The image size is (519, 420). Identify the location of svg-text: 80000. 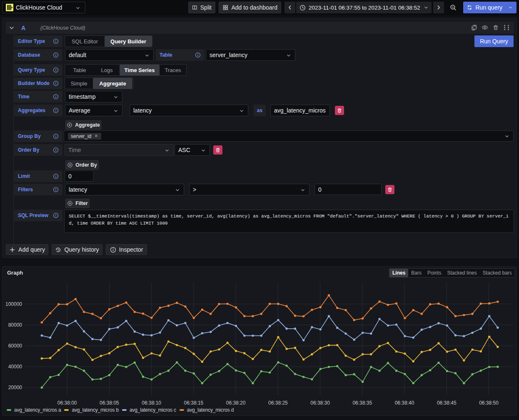
(15, 325).